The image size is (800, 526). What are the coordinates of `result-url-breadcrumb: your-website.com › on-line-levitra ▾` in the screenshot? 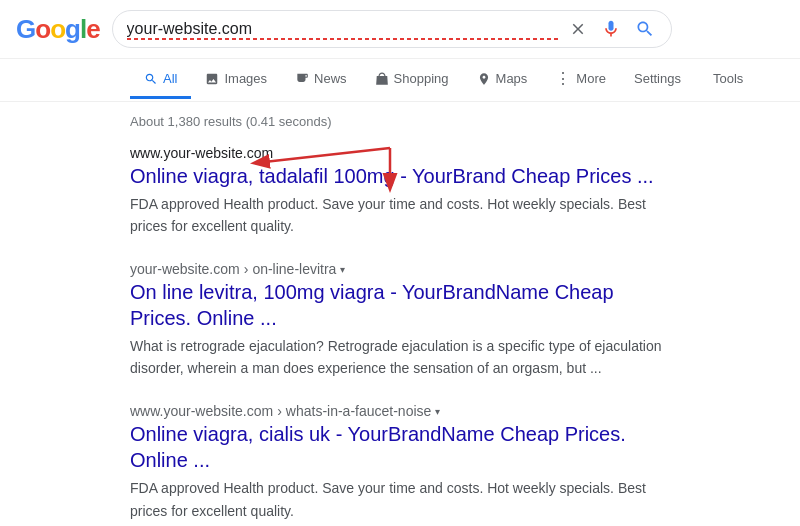 It's located at (400, 269).